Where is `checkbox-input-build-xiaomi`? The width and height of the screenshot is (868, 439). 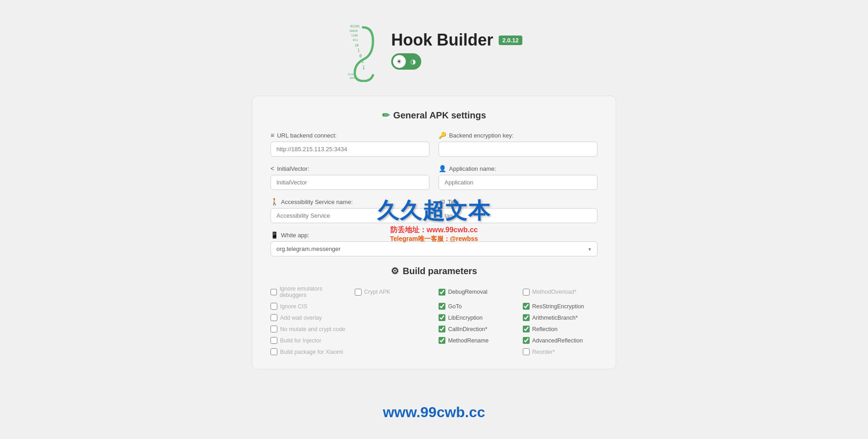
checkbox-input-build-xiaomi is located at coordinates (274, 352).